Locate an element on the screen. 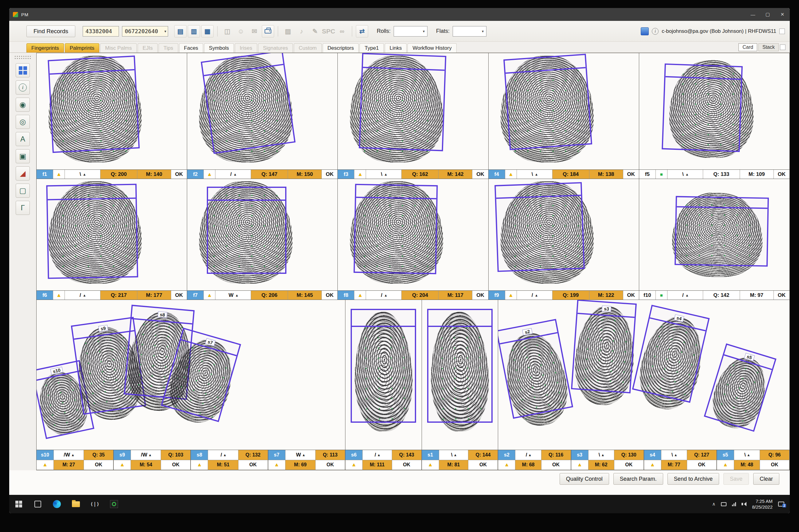 This screenshot has width=799, height=532. search-param--button: Search Param. is located at coordinates (638, 479).